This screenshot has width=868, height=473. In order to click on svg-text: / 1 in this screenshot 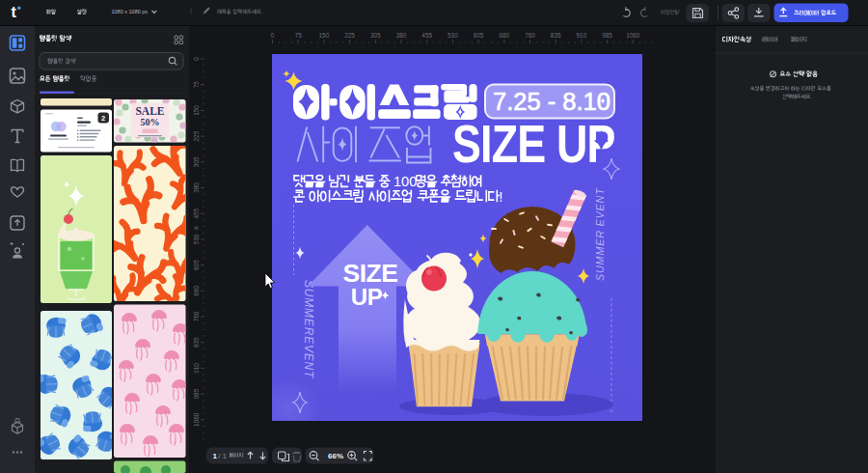, I will do `click(223, 456)`.